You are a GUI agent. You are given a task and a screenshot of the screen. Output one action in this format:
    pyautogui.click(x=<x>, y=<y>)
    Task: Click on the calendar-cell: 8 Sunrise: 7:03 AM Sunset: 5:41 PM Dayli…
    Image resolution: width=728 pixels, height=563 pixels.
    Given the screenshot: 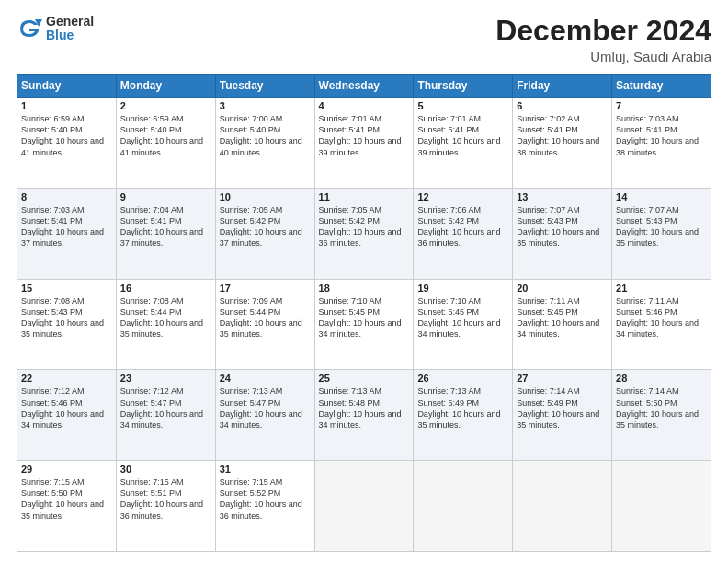 What is the action you would take?
    pyautogui.click(x=67, y=234)
    